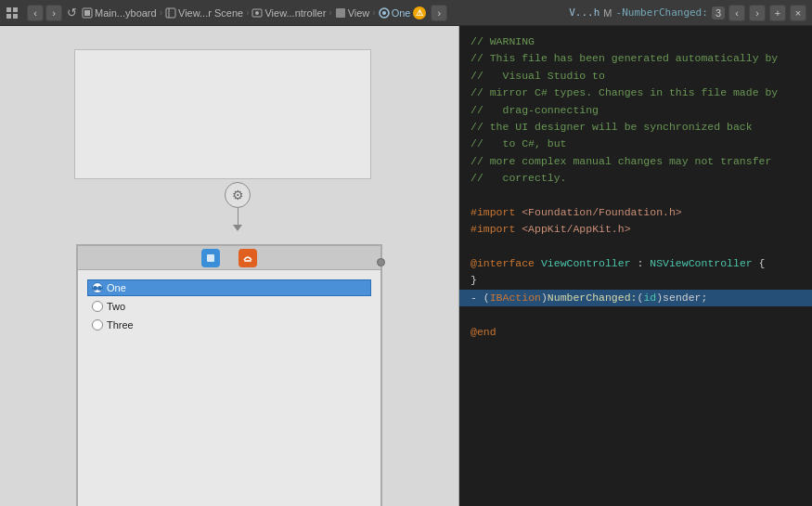  I want to click on radio-label-three: Three, so click(121, 325).